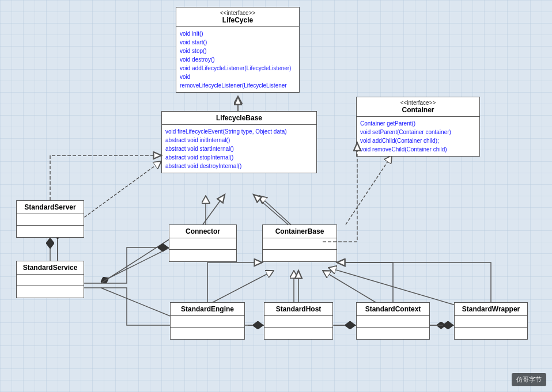 This screenshot has width=552, height=392. What do you see at coordinates (393, 309) in the screenshot?
I see `standardcontext-name: StandardContext` at bounding box center [393, 309].